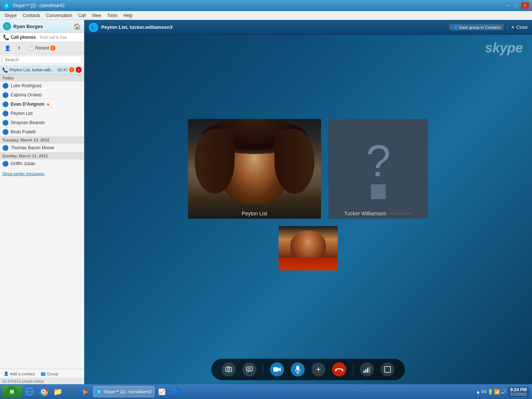  What do you see at coordinates (519, 392) in the screenshot?
I see `clock-area: 9:24 PM 3/15/2012` at bounding box center [519, 392].